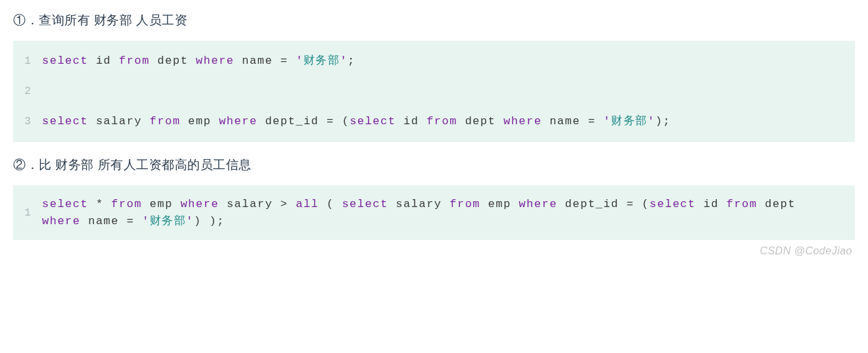  Describe the element at coordinates (434, 20) in the screenshot. I see `section-heading: ①．查询所有 财务部 人员工资` at that location.